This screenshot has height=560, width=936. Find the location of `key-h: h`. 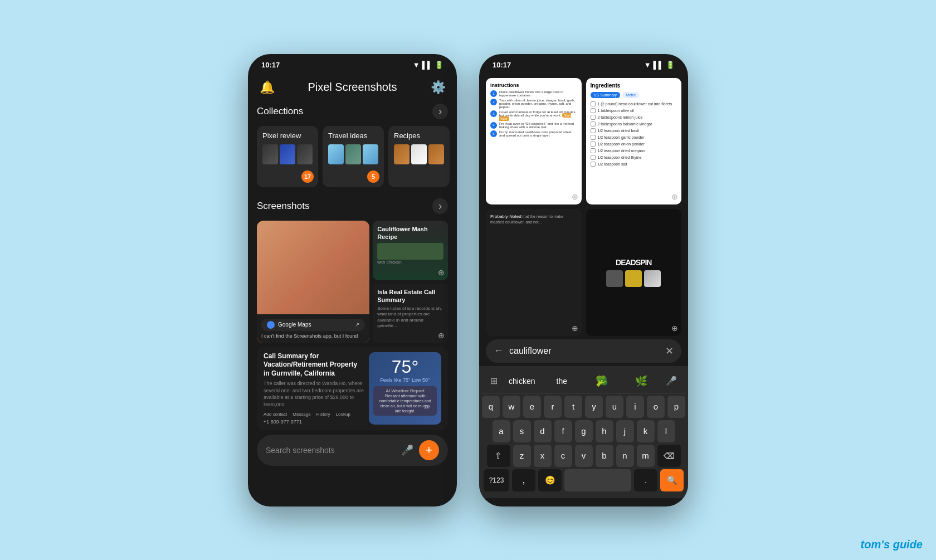

key-h: h is located at coordinates (604, 431).